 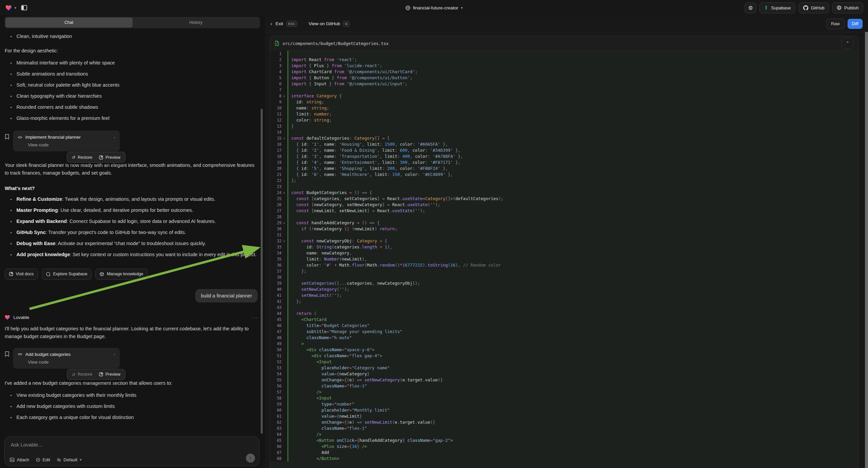 I want to click on code-line: 9 id: string;, so click(x=564, y=102).